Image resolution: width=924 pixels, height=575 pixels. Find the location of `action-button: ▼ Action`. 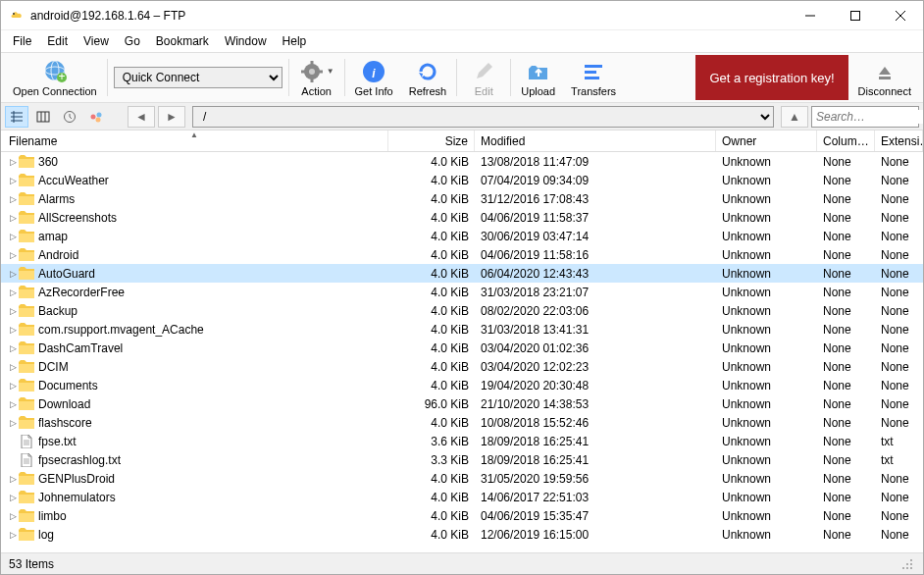

action-button: ▼ Action is located at coordinates (317, 78).